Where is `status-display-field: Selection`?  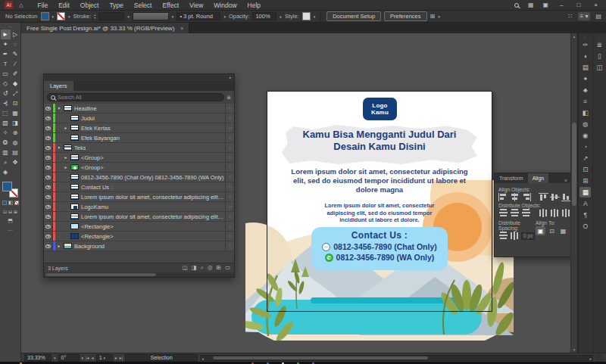 status-display-field: Selection is located at coordinates (161, 358).